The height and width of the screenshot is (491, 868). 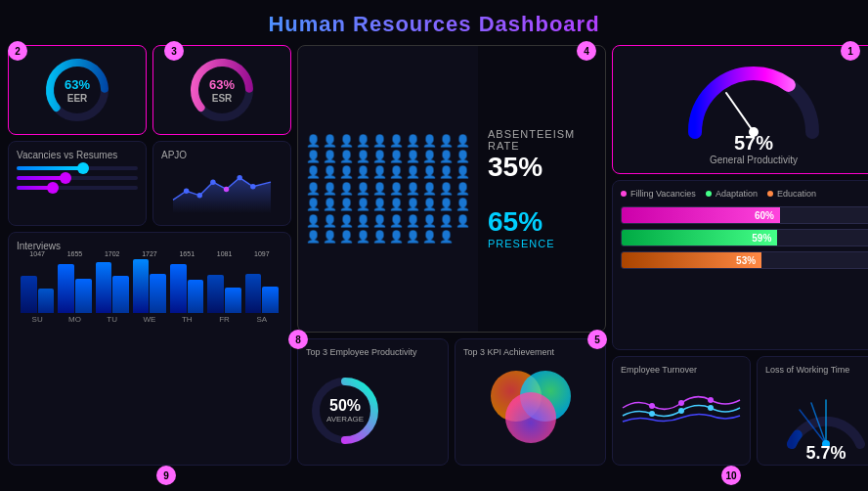 What do you see at coordinates (150, 290) in the screenshot?
I see `bar-chart: 1047 SU 1655 MO` at bounding box center [150, 290].